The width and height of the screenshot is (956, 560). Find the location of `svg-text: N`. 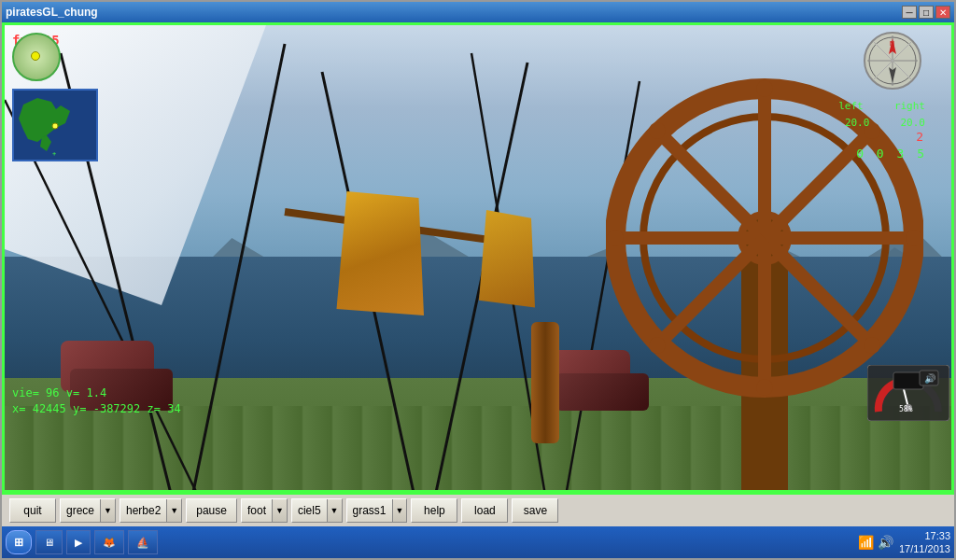

svg-text: N is located at coordinates (893, 43).